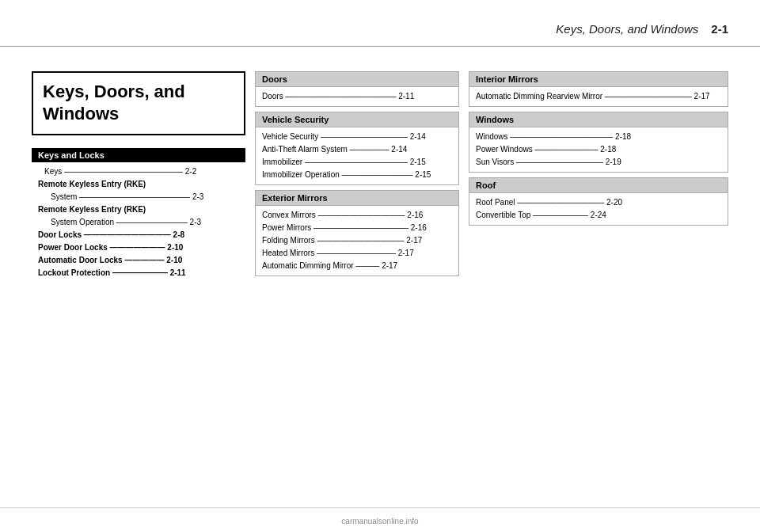 The width and height of the screenshot is (760, 532). What do you see at coordinates (357, 79) in the screenshot?
I see `doors-header: Doors` at bounding box center [357, 79].